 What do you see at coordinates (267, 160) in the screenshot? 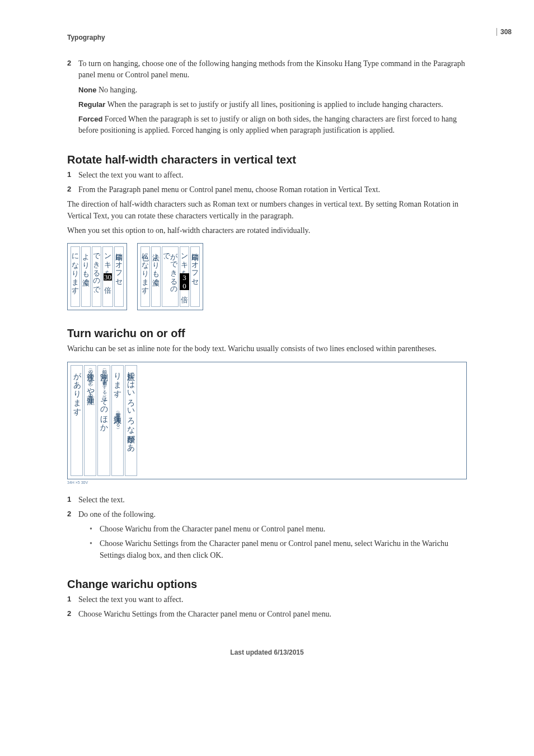
I see `heading-rotate: Rotate half-width characters in vertical…` at bounding box center [267, 160].